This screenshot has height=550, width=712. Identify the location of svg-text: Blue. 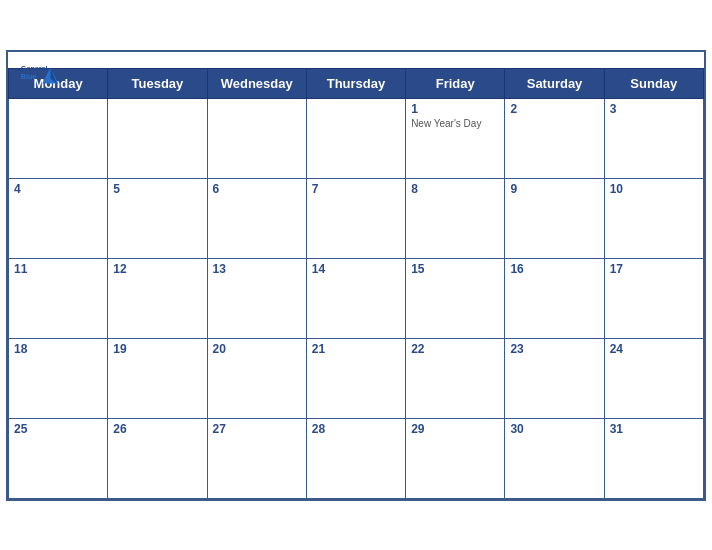
(29, 76).